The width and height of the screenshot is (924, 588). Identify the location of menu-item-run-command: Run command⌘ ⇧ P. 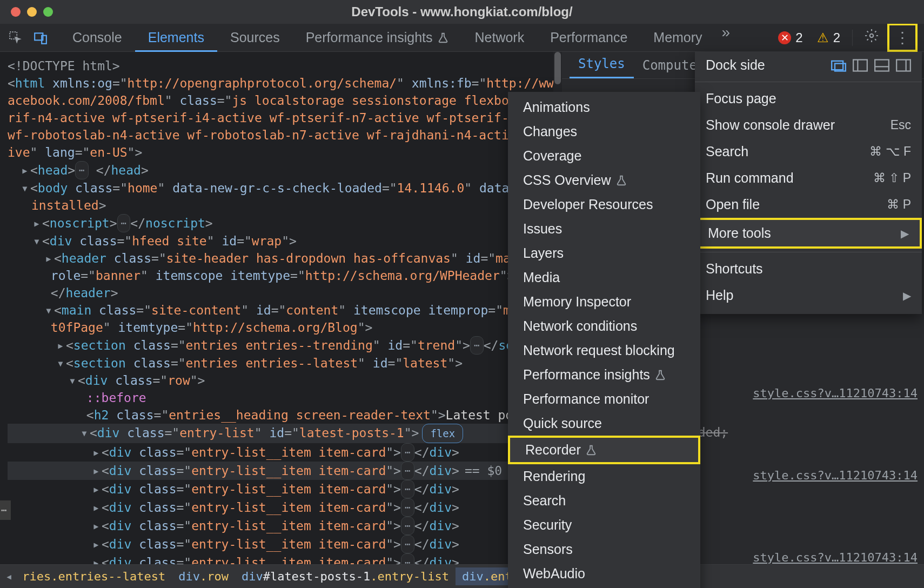
(808, 178).